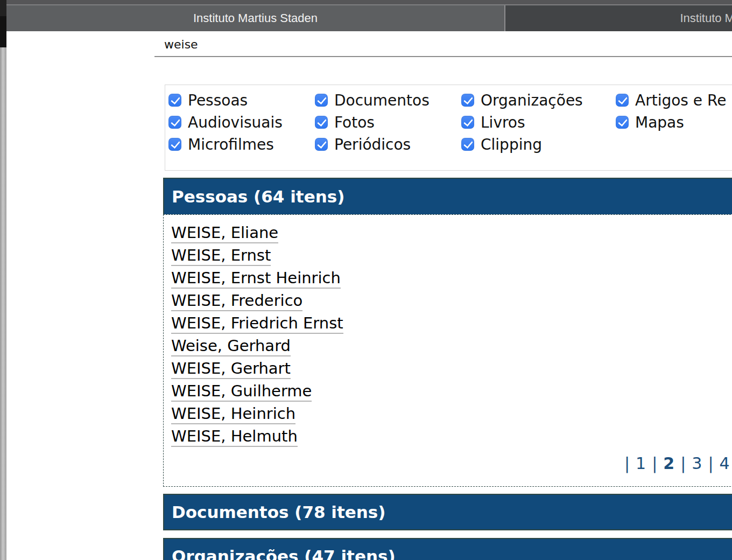 The width and height of the screenshot is (732, 560). What do you see at coordinates (640, 463) in the screenshot?
I see `pagination-page-1: 1` at bounding box center [640, 463].